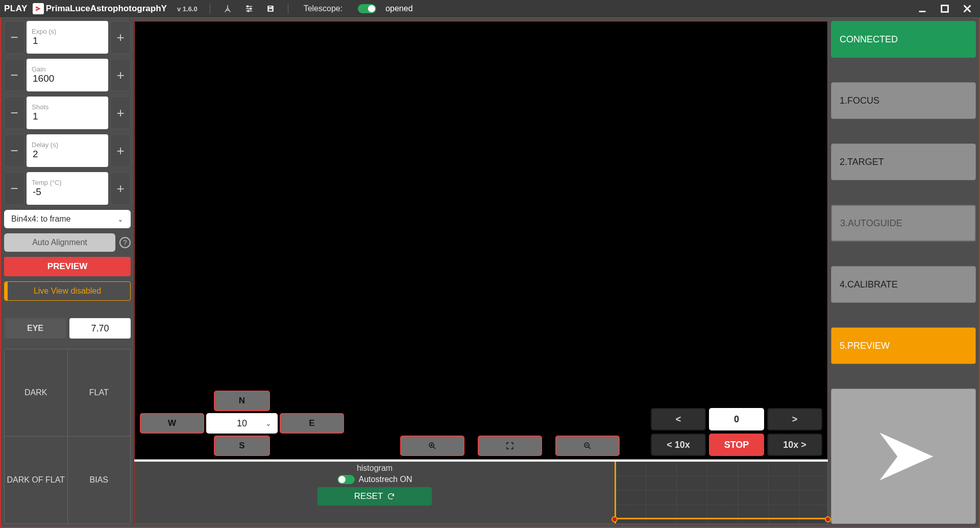 The height and width of the screenshot is (528, 980). Describe the element at coordinates (865, 346) in the screenshot. I see `preview-step-label: 5.PREVIEW` at that location.